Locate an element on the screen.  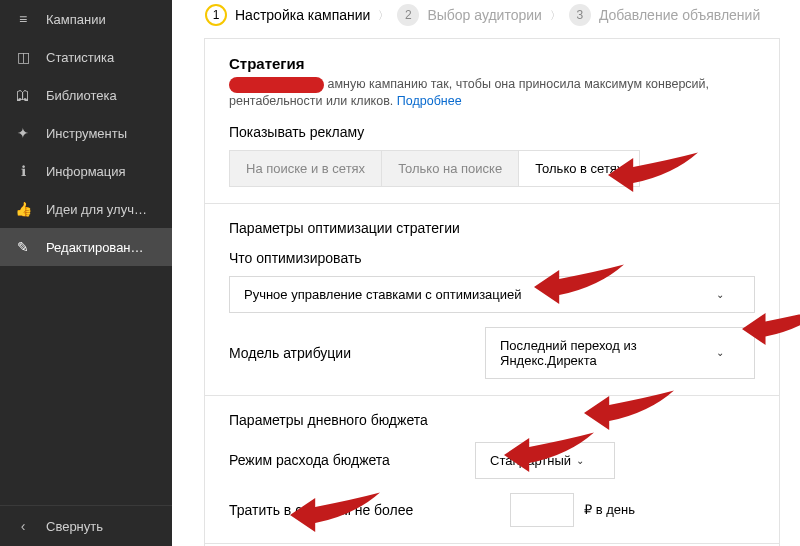
step-1: 1 Настройка кампании is located at coordinates (288, 15).